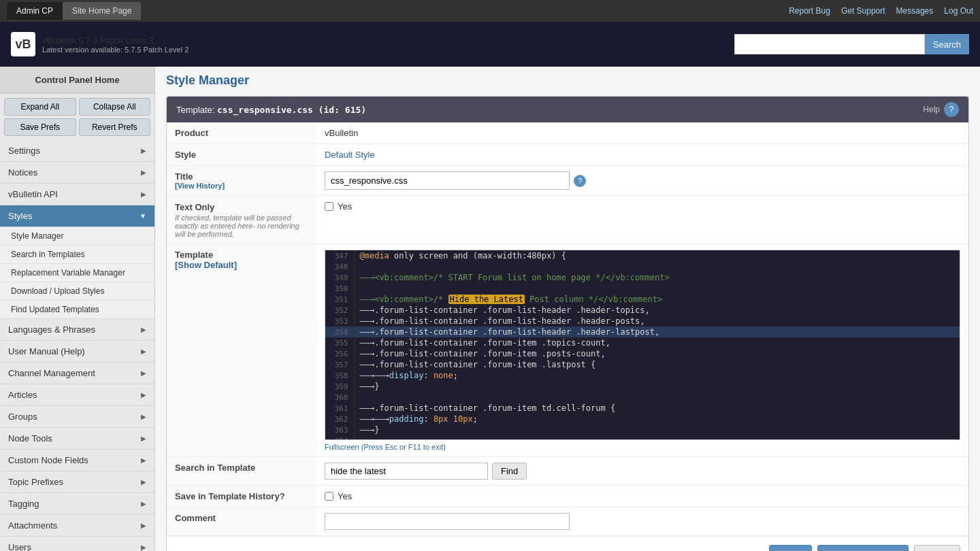  What do you see at coordinates (642, 471) in the screenshot?
I see `search-template-wrap: Find` at bounding box center [642, 471].